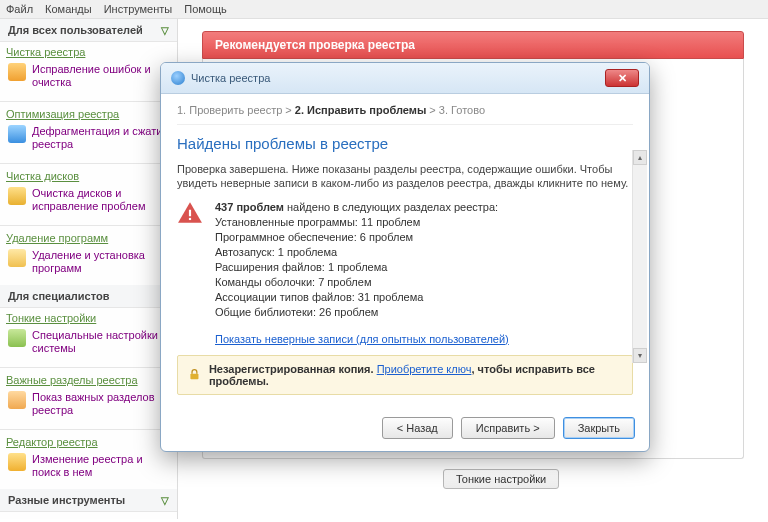  What do you see at coordinates (88, 77) in the screenshot?
I see `sidebar-item-fix-errors: Исправление ошибок и очистка` at bounding box center [88, 77].